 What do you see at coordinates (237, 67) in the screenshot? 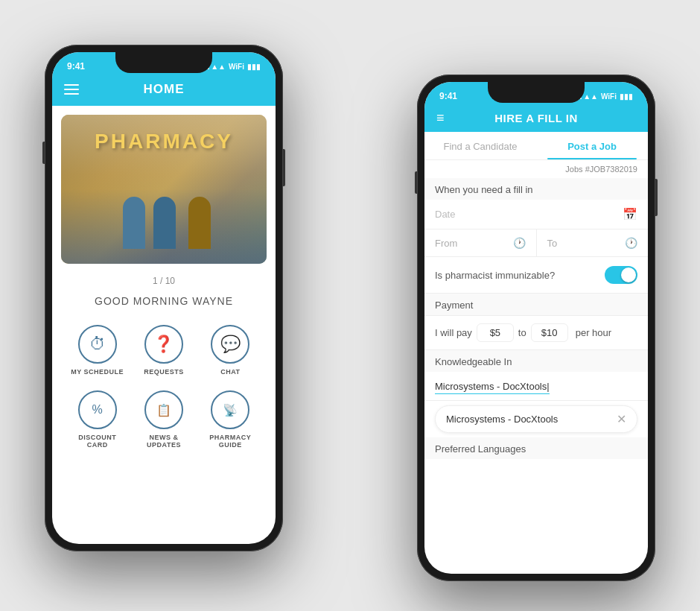
I see `wifi-icon-left: WiFi` at bounding box center [237, 67].